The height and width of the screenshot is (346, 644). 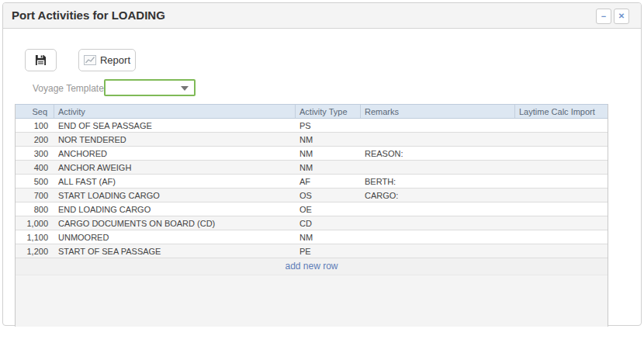 What do you see at coordinates (438, 112) in the screenshot?
I see `column-header-remarks: Remarks` at bounding box center [438, 112].